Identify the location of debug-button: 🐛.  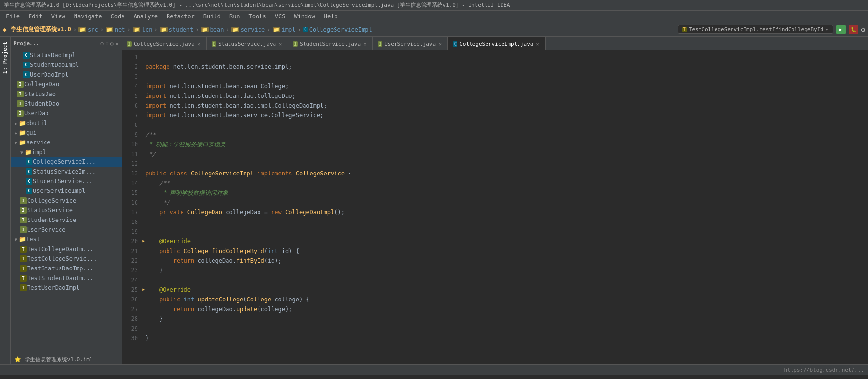
(853, 30).